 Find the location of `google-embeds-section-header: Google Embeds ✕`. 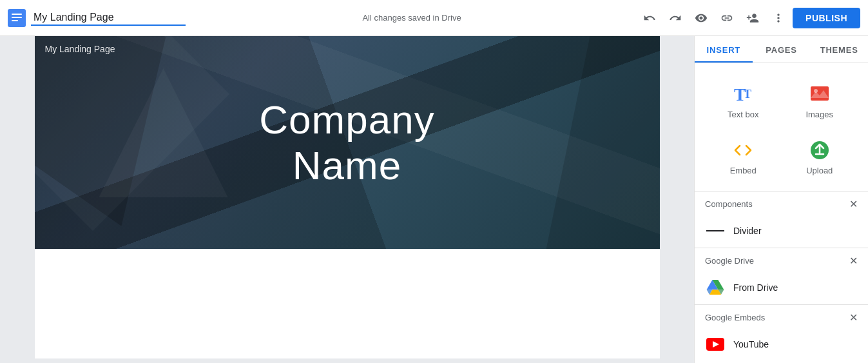

google-embeds-section-header: Google Embeds ✕ is located at coordinates (781, 316).